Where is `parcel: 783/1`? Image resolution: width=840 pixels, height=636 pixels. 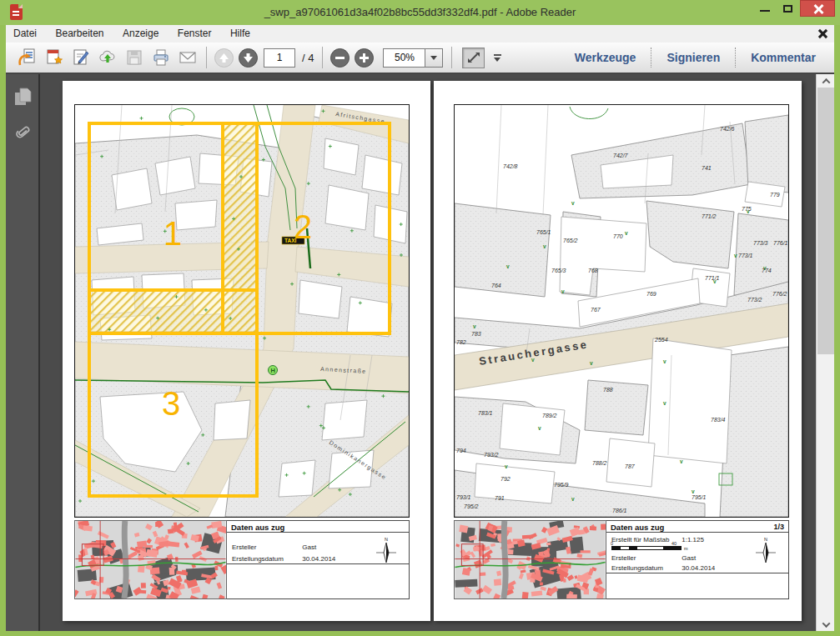
parcel: 783/1 is located at coordinates (485, 413).